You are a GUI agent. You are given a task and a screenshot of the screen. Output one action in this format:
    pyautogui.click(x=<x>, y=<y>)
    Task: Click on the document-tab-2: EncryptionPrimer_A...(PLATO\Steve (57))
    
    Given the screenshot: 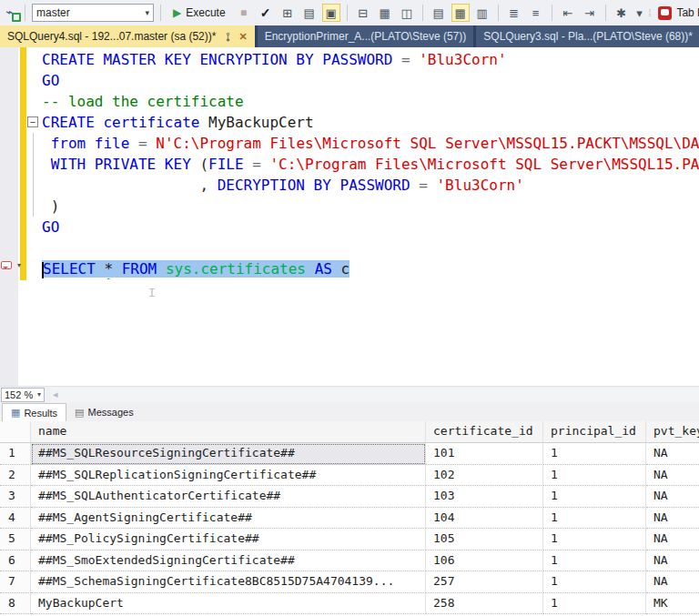 What is the action you would take?
    pyautogui.click(x=366, y=36)
    